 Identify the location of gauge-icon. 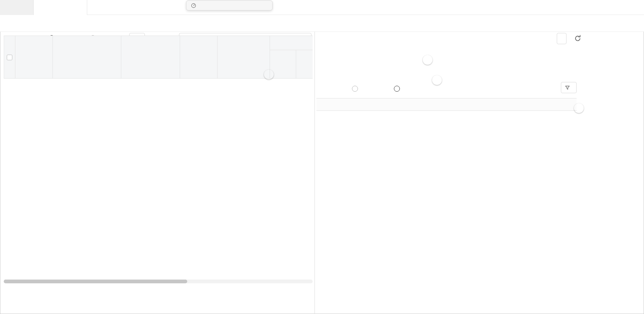
(194, 6).